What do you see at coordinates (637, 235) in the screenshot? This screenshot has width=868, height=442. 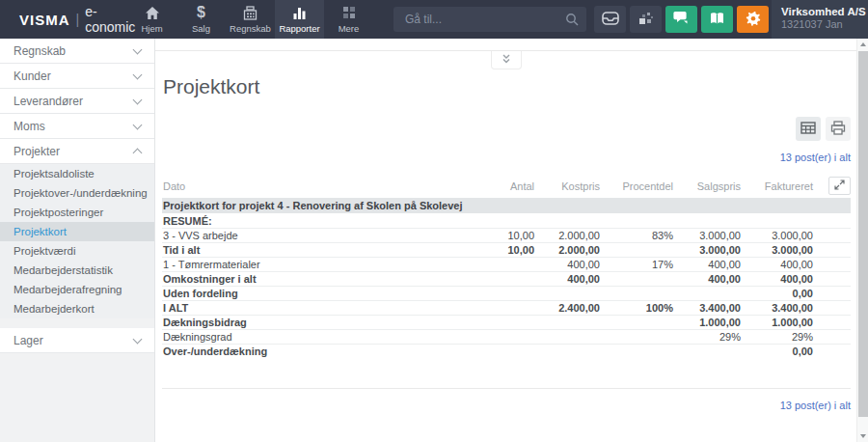 I see `cell-procentdel: 83%` at bounding box center [637, 235].